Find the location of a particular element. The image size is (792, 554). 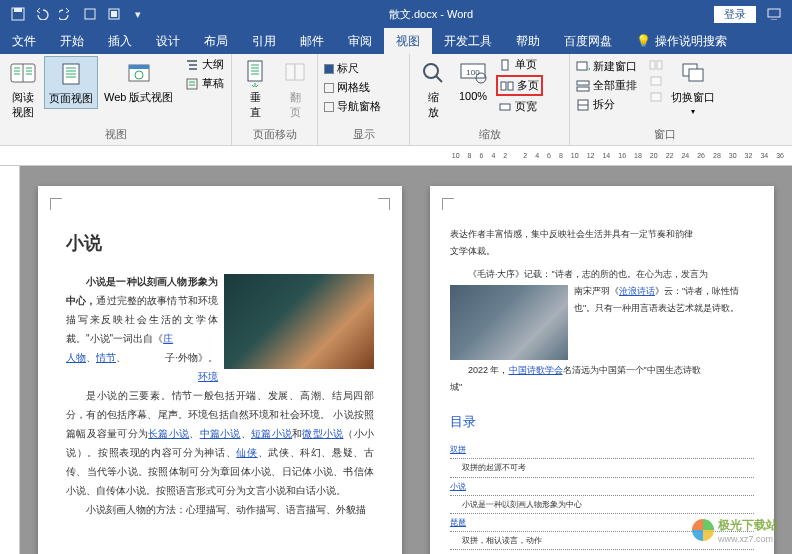

qat4-icon is located at coordinates (90, 14).